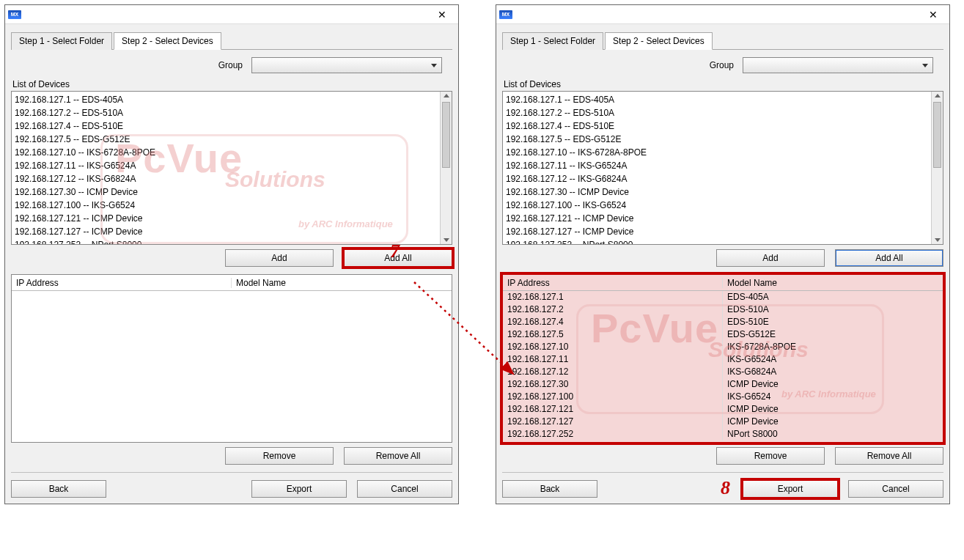 Image resolution: width=964 pixels, height=560 pixels. What do you see at coordinates (723, 334) in the screenshot?
I see `table-row: 192.168.127.5EDS-G512E` at bounding box center [723, 334].